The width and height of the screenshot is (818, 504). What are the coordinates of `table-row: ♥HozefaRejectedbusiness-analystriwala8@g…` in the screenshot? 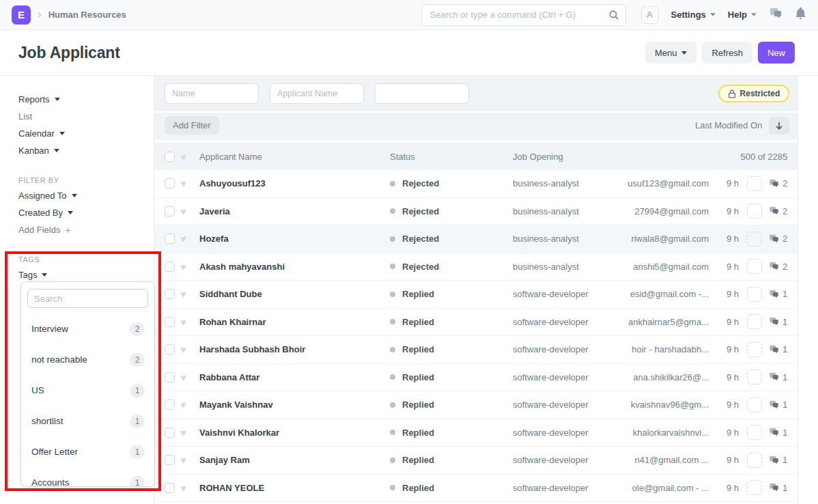 It's located at (476, 239).